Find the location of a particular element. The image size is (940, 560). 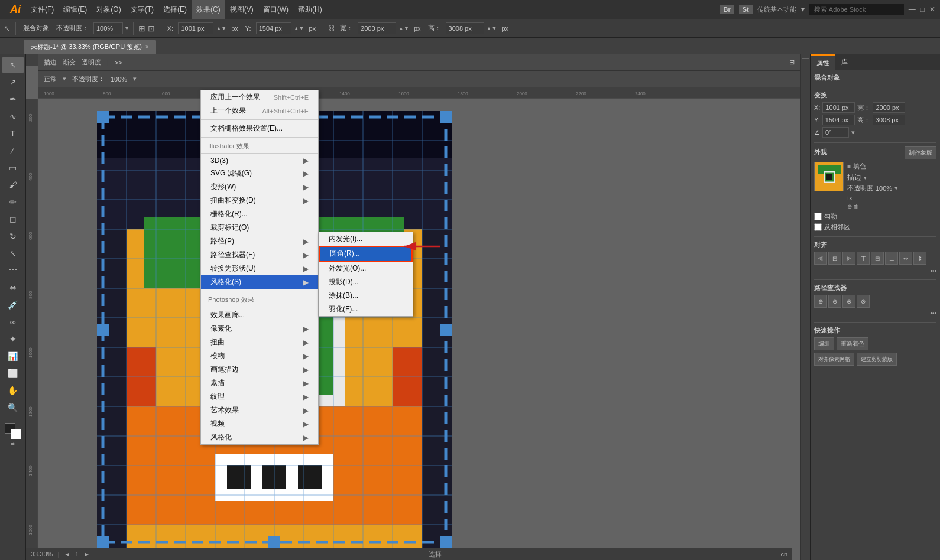

paintbrush-tool: 🖌 is located at coordinates (13, 185).